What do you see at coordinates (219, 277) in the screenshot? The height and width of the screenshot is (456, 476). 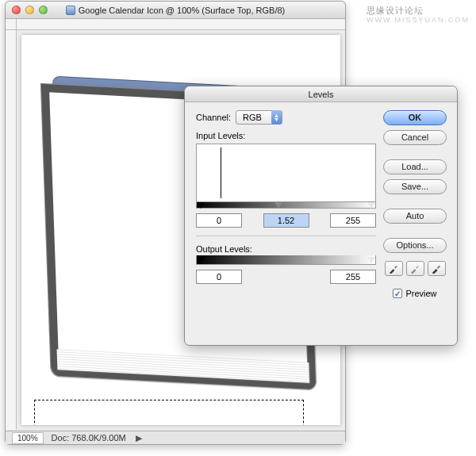 I see `output-black-field: 0` at bounding box center [219, 277].